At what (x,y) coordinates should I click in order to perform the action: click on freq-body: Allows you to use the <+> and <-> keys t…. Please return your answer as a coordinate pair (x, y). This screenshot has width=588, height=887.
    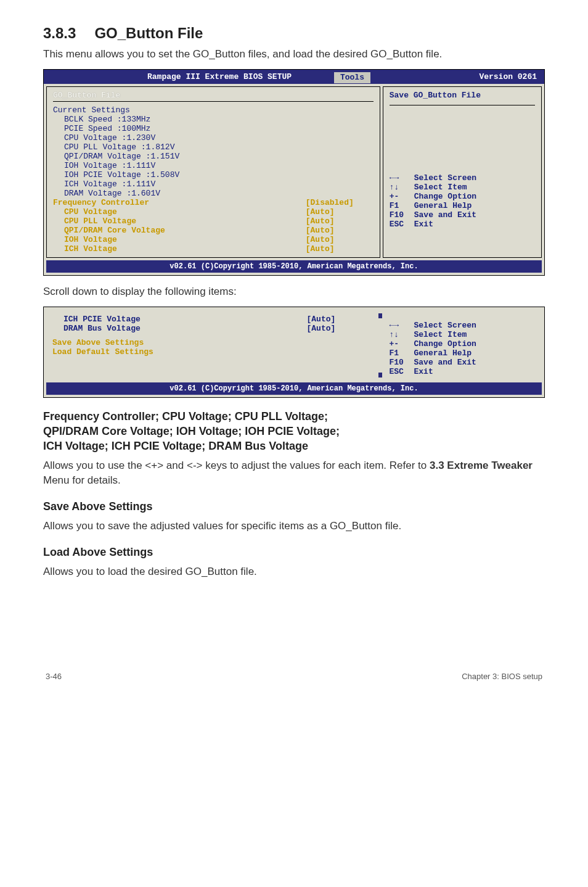
    Looking at the image, I should click on (294, 473).